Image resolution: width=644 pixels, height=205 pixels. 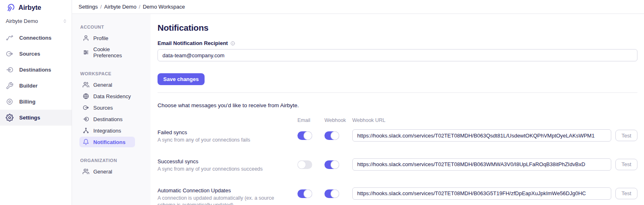 What do you see at coordinates (225, 140) in the screenshot?
I see `row-description: A sync from any of your connections fail…` at bounding box center [225, 140].